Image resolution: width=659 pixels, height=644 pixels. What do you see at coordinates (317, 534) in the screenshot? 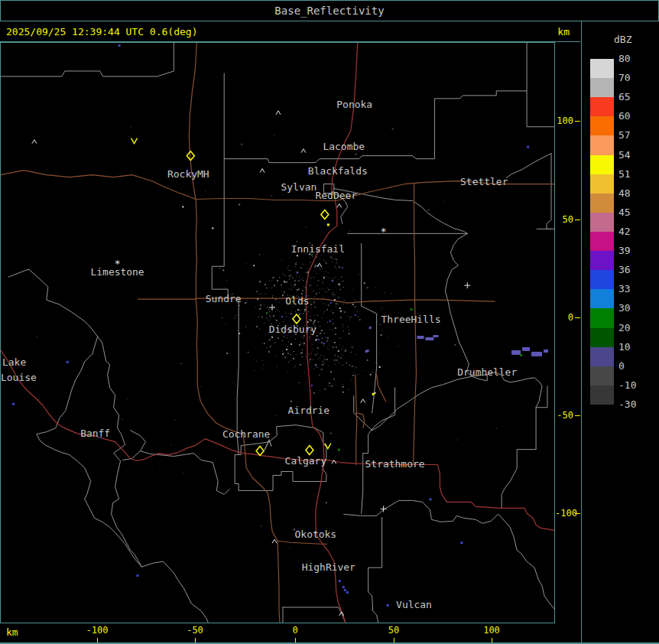
I see `city-label: Okotoks` at bounding box center [317, 534].